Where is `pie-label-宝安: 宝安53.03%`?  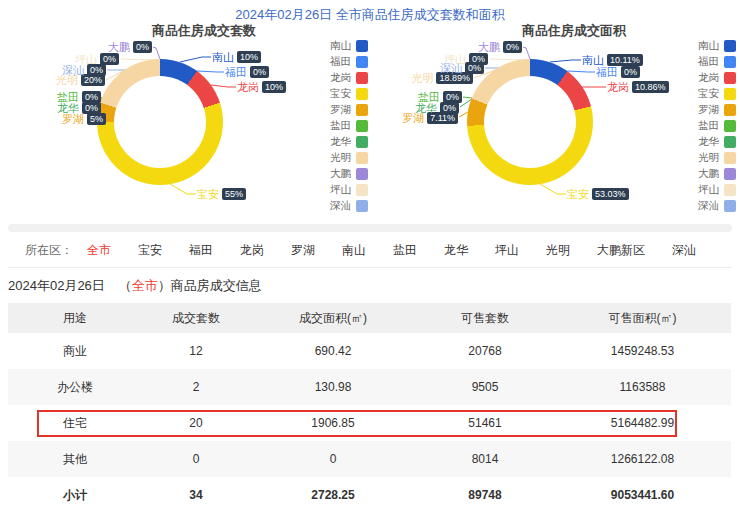 pie-label-宝安: 宝安53.03% is located at coordinates (598, 194).